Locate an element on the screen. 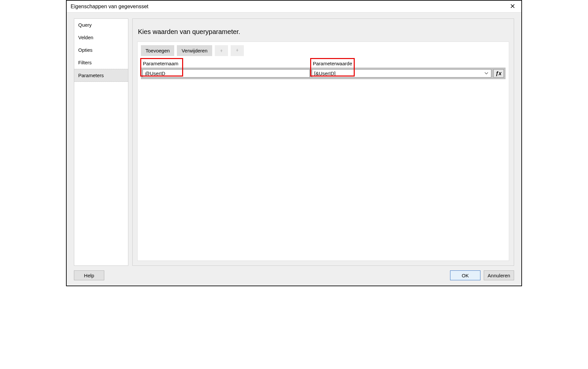  parameter-grid: Parameternaam Parameterwaarde [&UserID] is located at coordinates (323, 69).